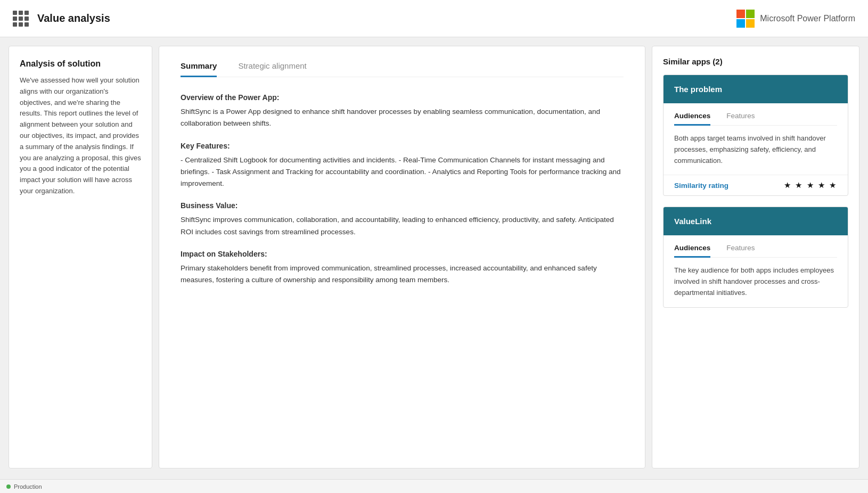 The image size is (868, 493). What do you see at coordinates (402, 219) in the screenshot?
I see `section-business-value: Business Value: ShiftSync improves commu…` at bounding box center [402, 219].